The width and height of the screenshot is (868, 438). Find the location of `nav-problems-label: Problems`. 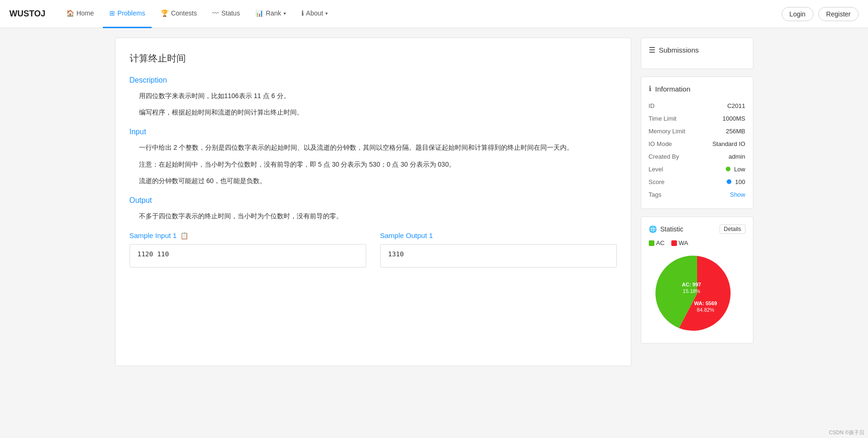

nav-problems-label: Problems is located at coordinates (131, 13).